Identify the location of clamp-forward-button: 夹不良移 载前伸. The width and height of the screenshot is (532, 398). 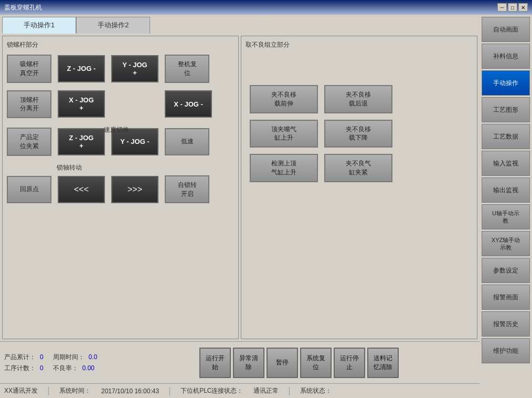
(284, 99).